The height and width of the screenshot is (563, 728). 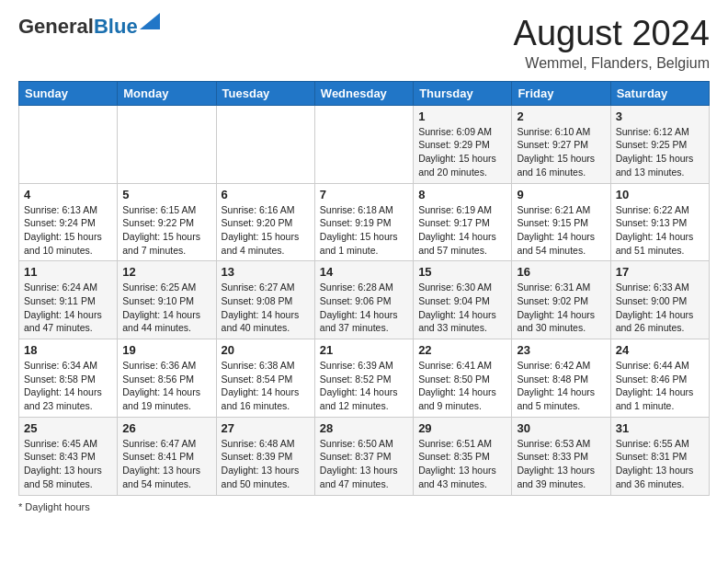 I want to click on calendar-cell: 25Sunrise: 6:45 AM Sunset: 8:43 PM Dayli…, so click(x=68, y=456).